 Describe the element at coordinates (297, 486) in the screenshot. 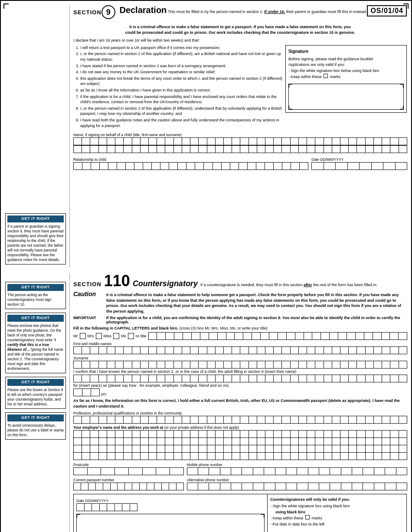

I see `alt-phone-grid` at that location.